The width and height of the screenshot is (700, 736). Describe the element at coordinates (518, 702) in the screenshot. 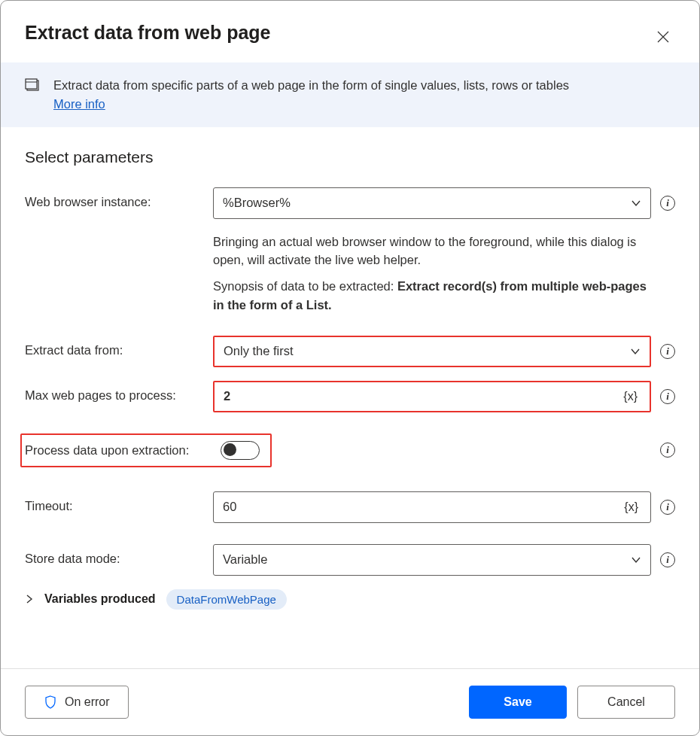

I see `save-button: Save` at that location.